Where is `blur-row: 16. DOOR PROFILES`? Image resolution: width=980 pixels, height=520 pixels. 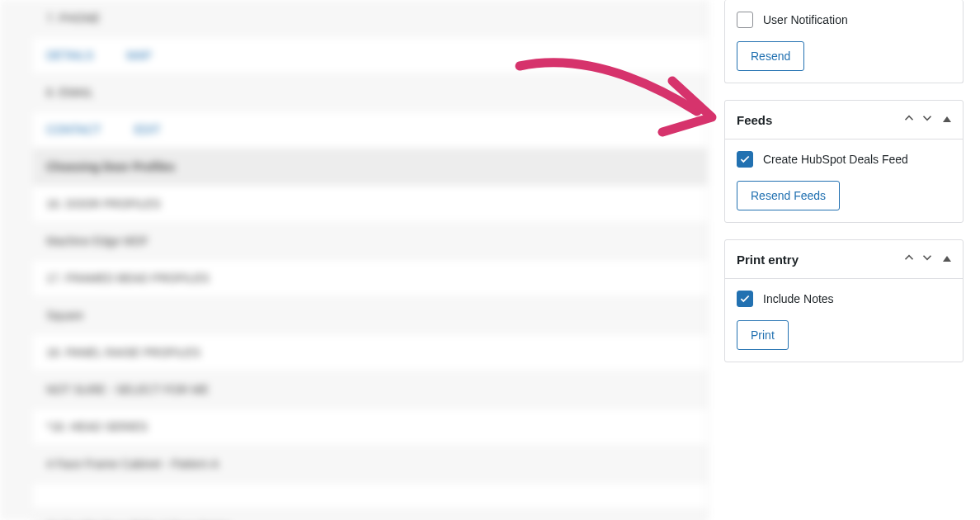
blur-row: 16. DOOR PROFILES is located at coordinates (370, 205).